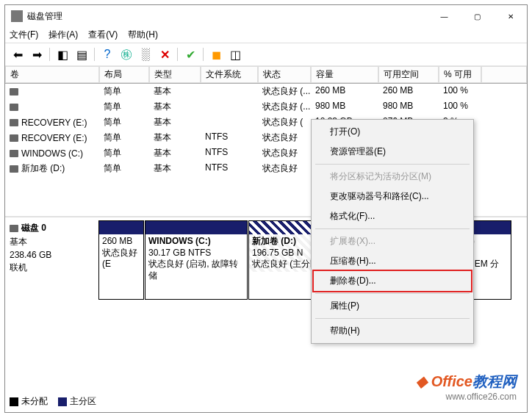 The width and height of the screenshot is (532, 418). What do you see at coordinates (466, 386) in the screenshot?
I see `watermark: ◆ Office教程网 www.office26.com` at bounding box center [466, 386].